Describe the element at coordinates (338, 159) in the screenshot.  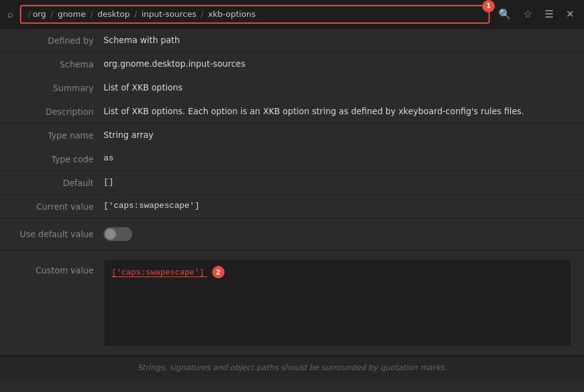
I see `type-code-value: as` at that location.